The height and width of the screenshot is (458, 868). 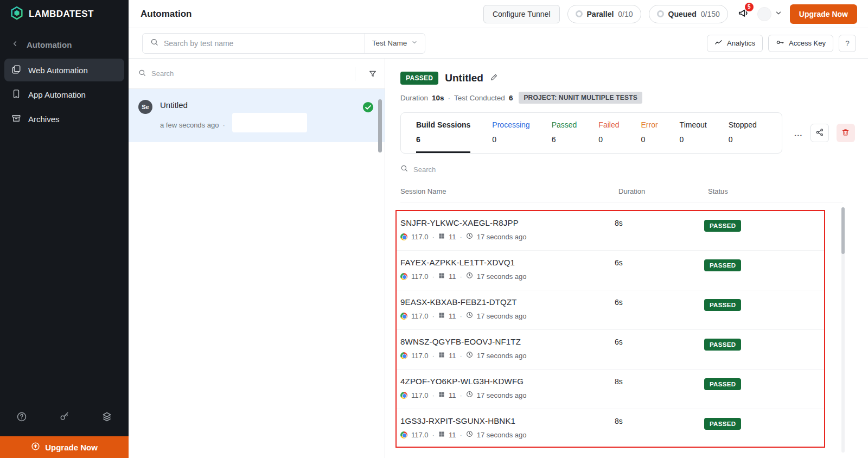 I want to click on duration-label: Duration, so click(x=414, y=98).